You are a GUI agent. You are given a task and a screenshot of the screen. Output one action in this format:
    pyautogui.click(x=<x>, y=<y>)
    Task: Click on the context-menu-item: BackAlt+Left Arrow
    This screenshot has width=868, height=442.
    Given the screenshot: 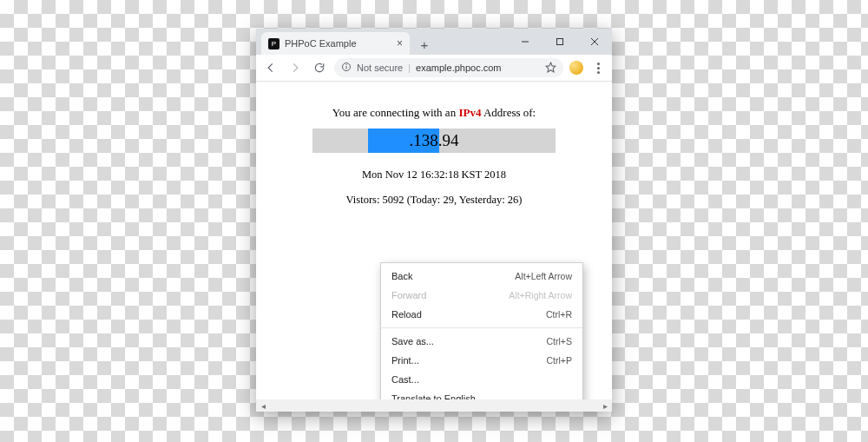 What is the action you would take?
    pyautogui.click(x=482, y=276)
    